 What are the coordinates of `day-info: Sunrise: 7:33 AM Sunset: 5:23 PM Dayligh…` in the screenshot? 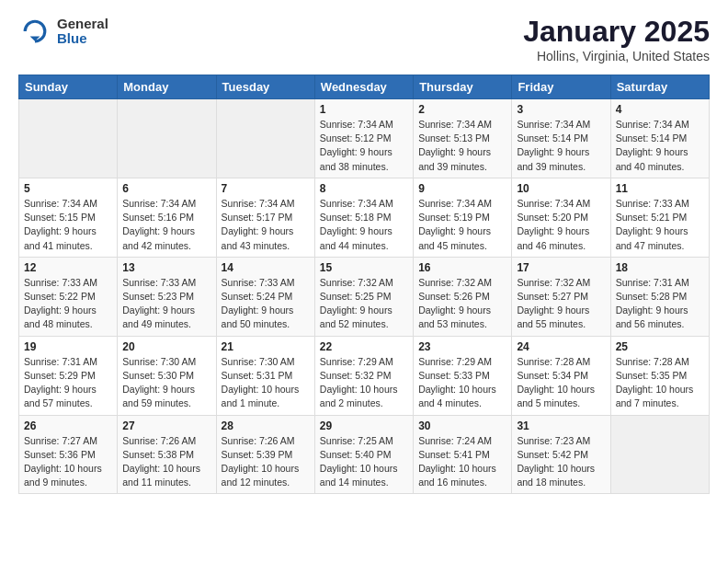 It's located at (166, 304).